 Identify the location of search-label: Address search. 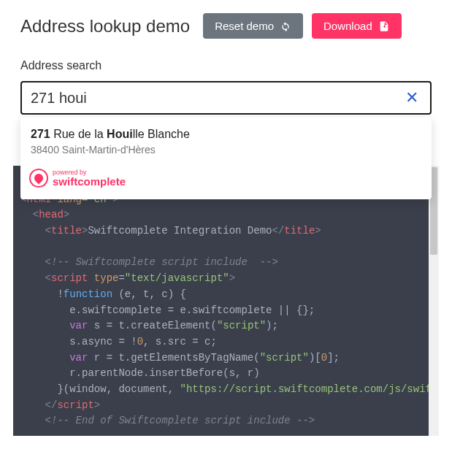
(226, 61).